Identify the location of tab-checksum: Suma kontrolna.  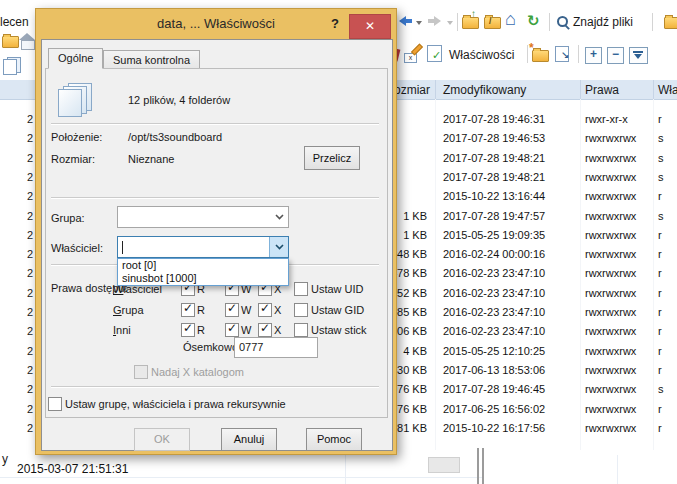
(152, 60).